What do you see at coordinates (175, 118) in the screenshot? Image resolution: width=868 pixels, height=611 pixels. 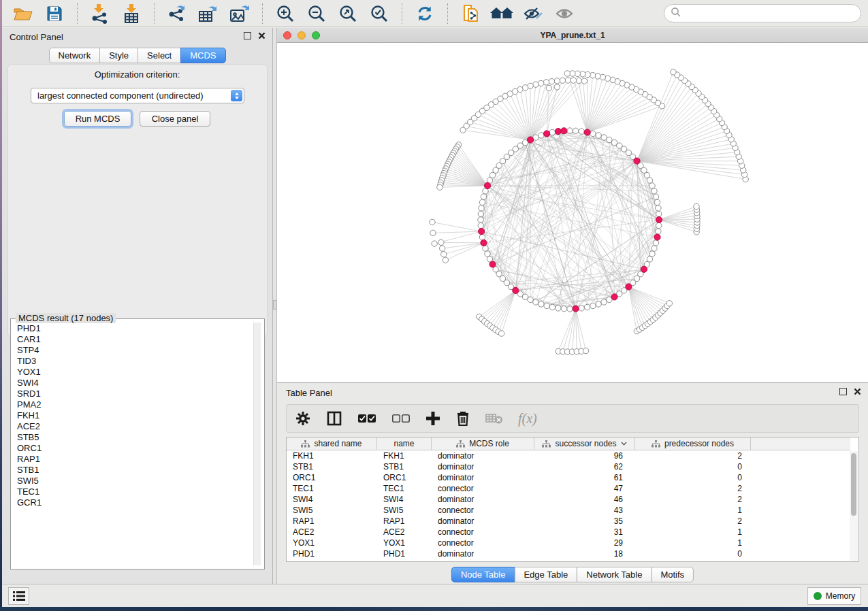 I see `close-panel-button: Close panel` at bounding box center [175, 118].